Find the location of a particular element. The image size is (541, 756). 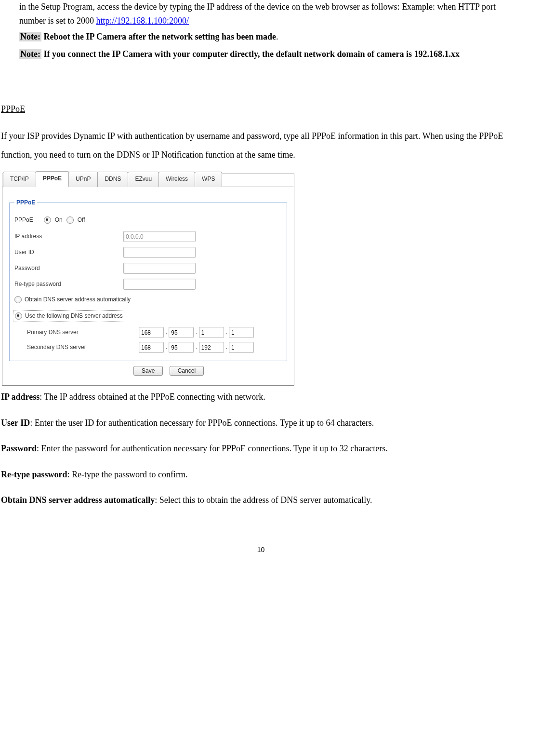

def-ip-body: : The IP address obtained at the PPPoE c… is located at coordinates (152, 397).